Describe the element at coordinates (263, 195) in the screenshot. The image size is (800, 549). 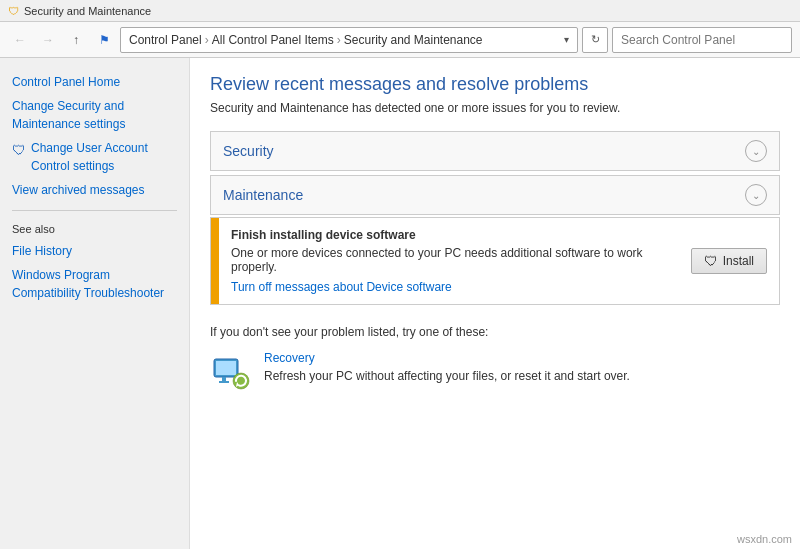
I see `maintenance-section-title: Maintenance` at that location.